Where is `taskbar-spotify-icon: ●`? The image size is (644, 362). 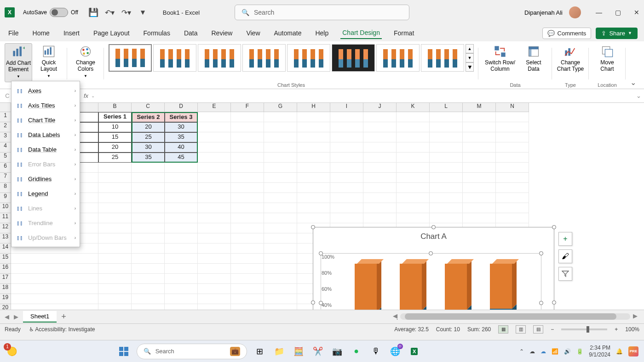
taskbar-spotify-icon: ● is located at coordinates (356, 351).